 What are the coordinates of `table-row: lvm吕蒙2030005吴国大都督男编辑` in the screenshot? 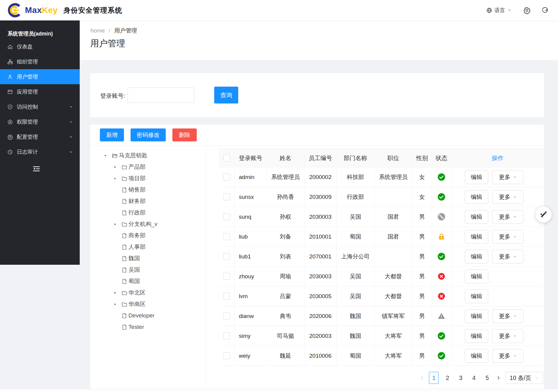 It's located at (381, 296).